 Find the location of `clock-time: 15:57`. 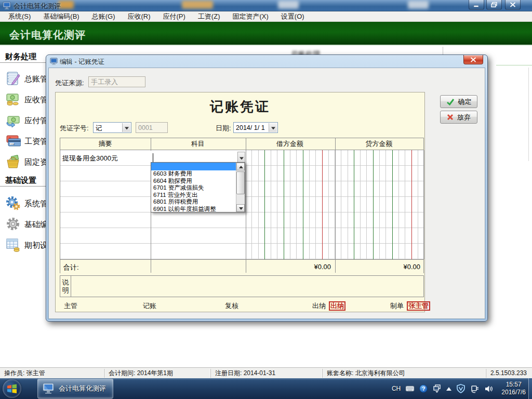

clock-time: 15:57 is located at coordinates (513, 384).